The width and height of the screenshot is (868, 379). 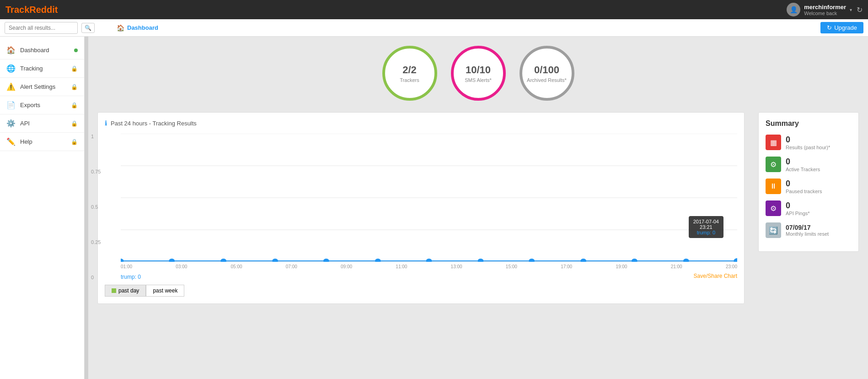 I want to click on chevron-down-icon: ▾, so click(x=851, y=10).